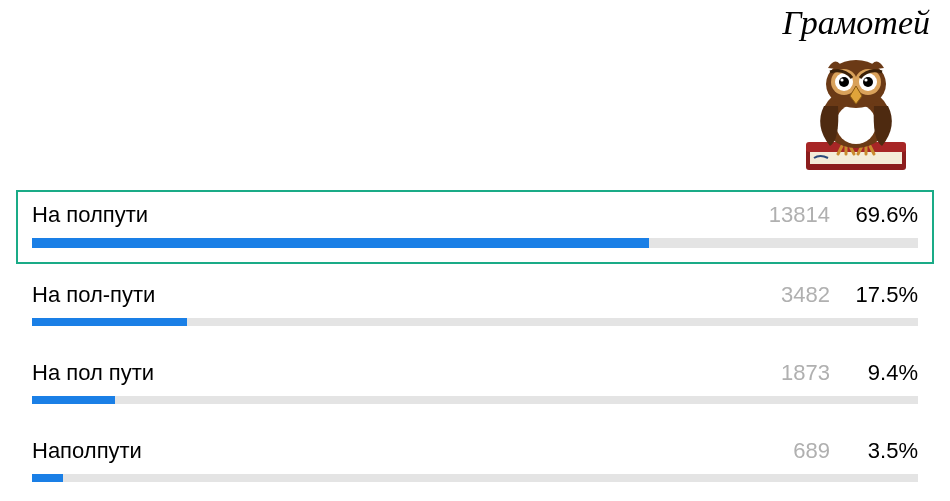 This screenshot has width=950, height=501. What do you see at coordinates (886, 215) in the screenshot?
I see `option-percent: 69.6%` at bounding box center [886, 215].